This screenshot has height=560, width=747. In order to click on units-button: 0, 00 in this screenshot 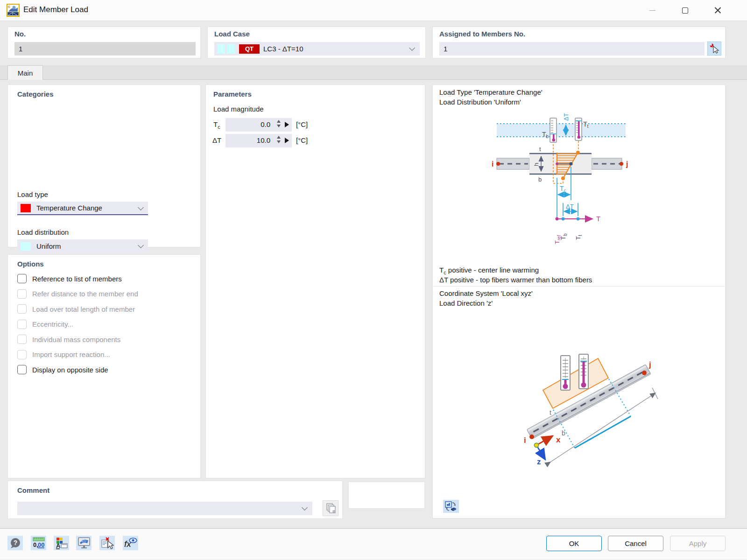, I will do `click(38, 543)`.